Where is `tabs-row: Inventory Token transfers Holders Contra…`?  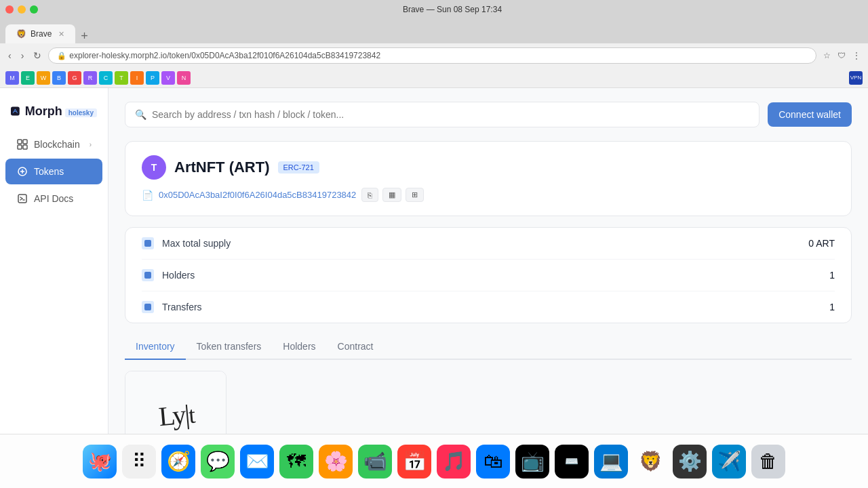 tabs-row: Inventory Token transfers Holders Contra… is located at coordinates (488, 347).